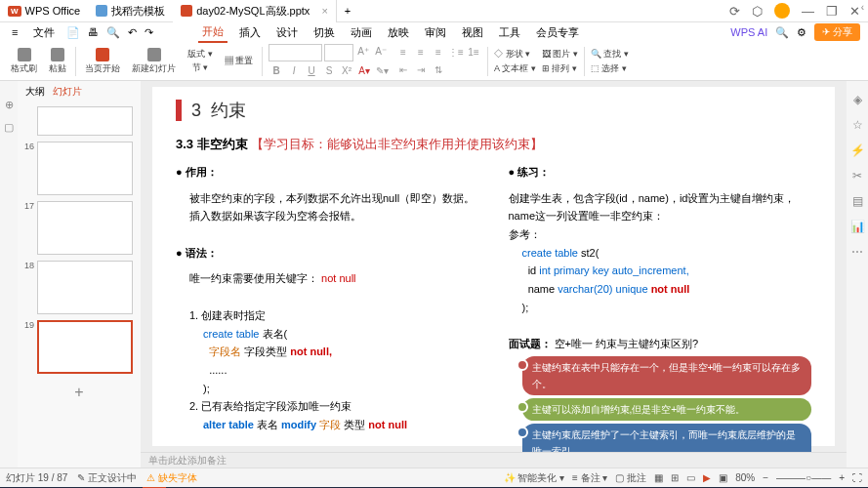  What do you see at coordinates (187, 461) in the screenshot?
I see `notes-placeholder: 单击此处添加备注` at bounding box center [187, 461].